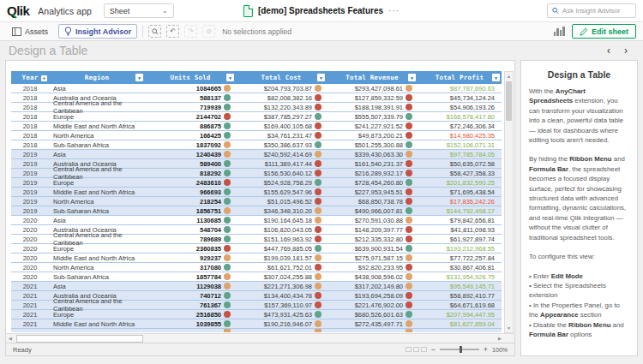 The height and width of the screenshot is (364, 643). Describe the element at coordinates (190, 239) in the screenshot. I see `cell: 789689` at that location.